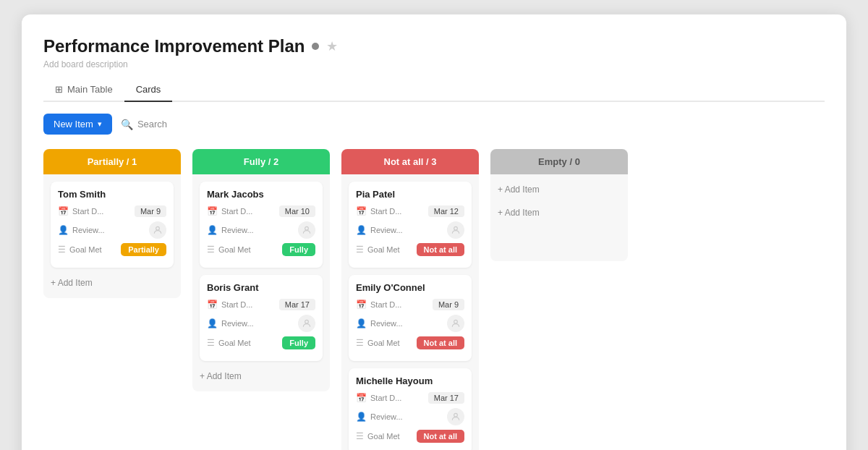  What do you see at coordinates (410, 194) in the screenshot?
I see `card-name: Pia Patel` at bounding box center [410, 194].